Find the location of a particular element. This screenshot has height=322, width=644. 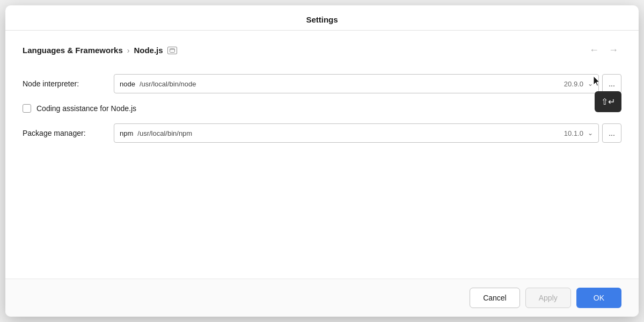

ok-button: OK is located at coordinates (599, 298).